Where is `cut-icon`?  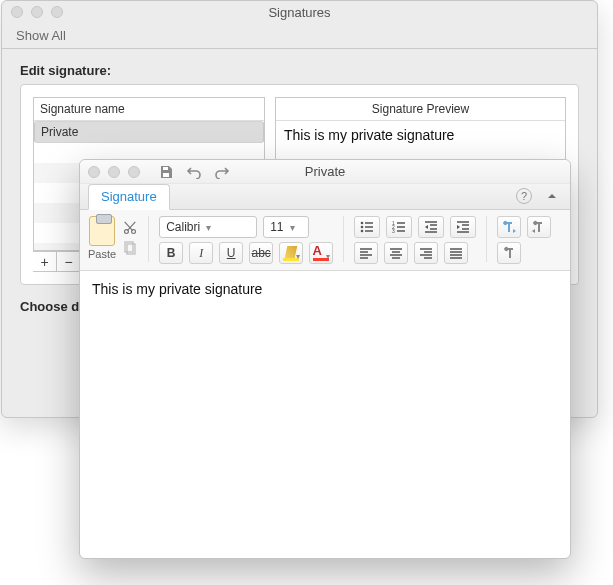
cut-icon is located at coordinates (130, 228).